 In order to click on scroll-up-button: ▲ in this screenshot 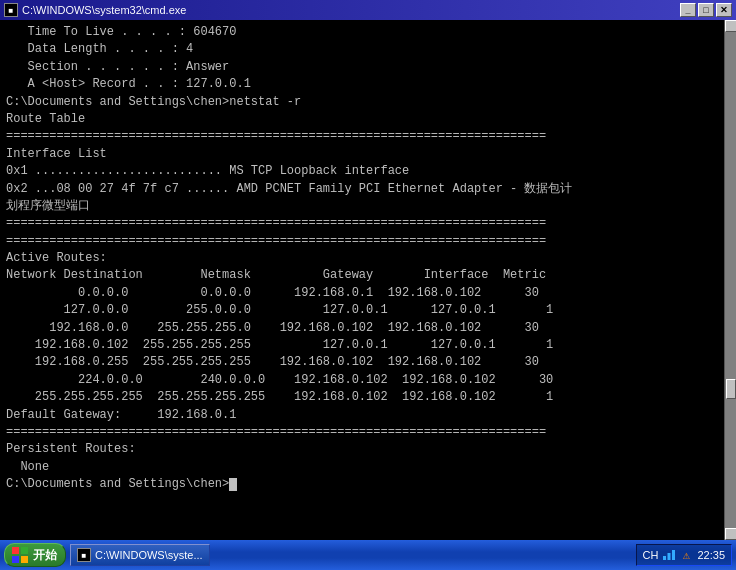, I will do `click(731, 26)`.